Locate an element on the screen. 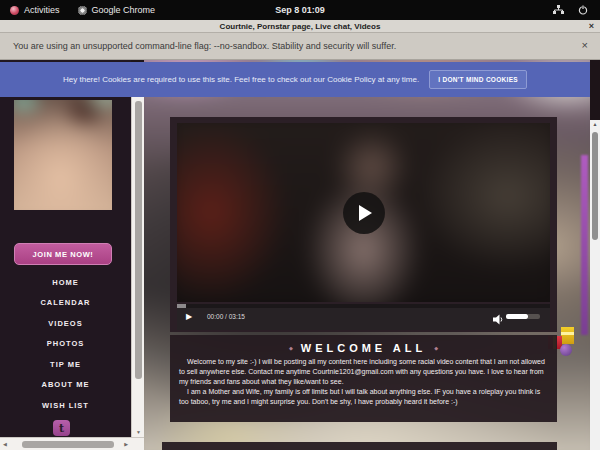 This screenshot has height=450, width=600. sidebar-item-photos: PHOTOS is located at coordinates (66, 344).